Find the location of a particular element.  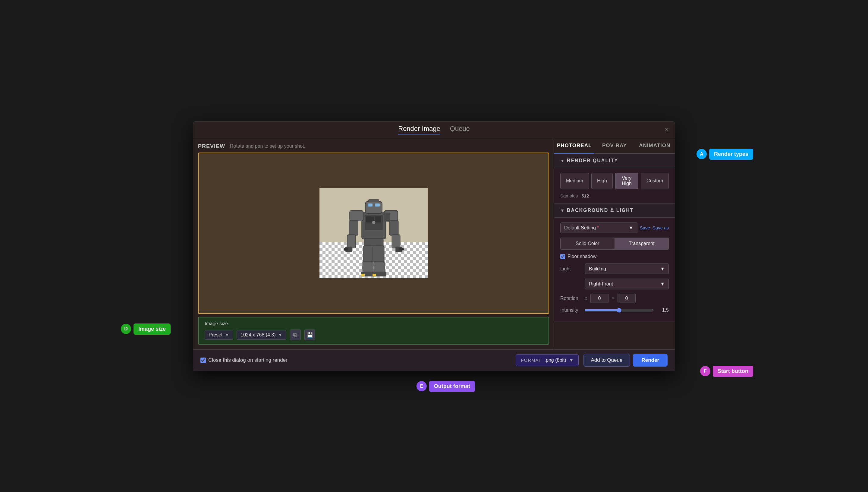

quality-very-high-btn: Very High is located at coordinates (627, 181).